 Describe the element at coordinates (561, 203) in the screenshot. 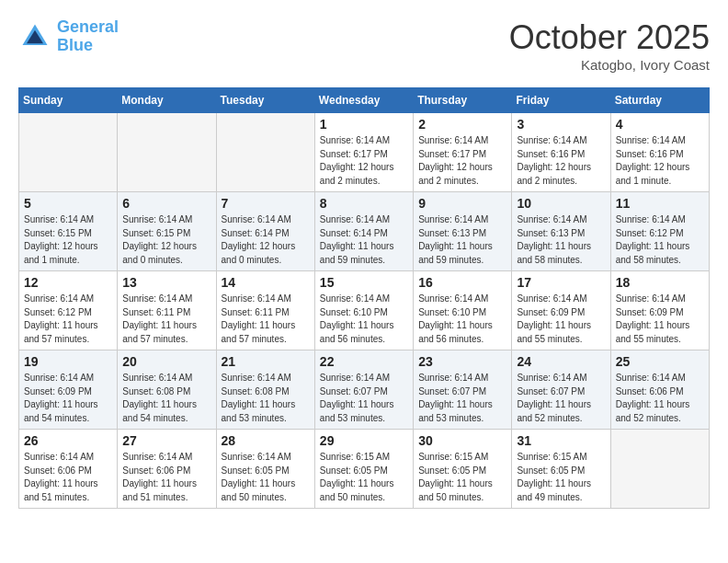

I see `day-number: 10` at that location.